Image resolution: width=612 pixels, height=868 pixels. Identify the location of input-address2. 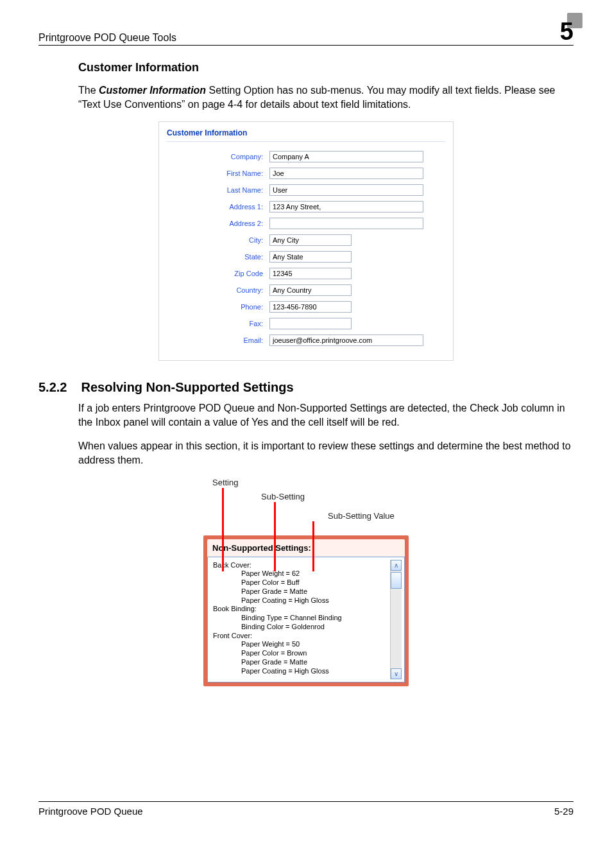
(346, 223).